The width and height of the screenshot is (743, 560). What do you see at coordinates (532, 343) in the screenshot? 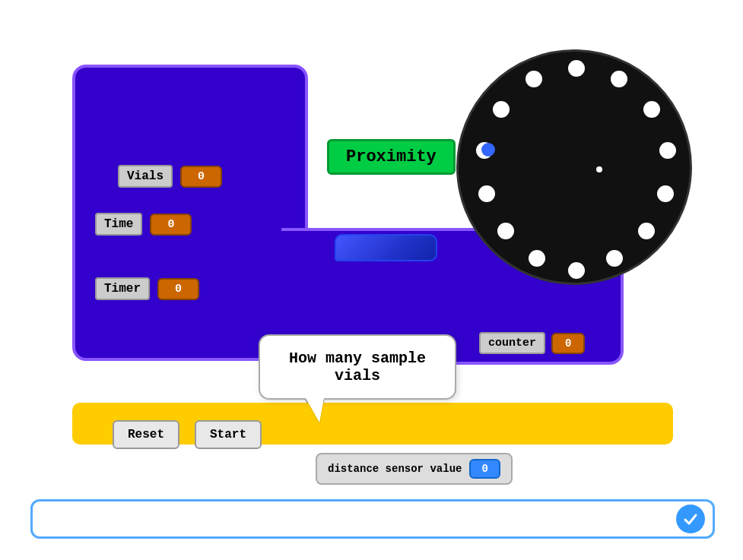
I see `counter-row: counter 0` at bounding box center [532, 343].